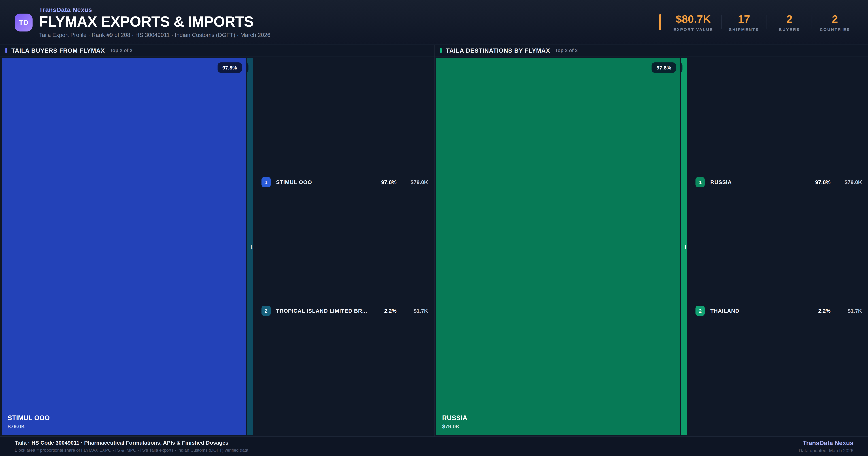  What do you see at coordinates (777, 182) in the screenshot?
I see `rank-row-russia: 1 RUSSIA 97.8% $79.0K` at bounding box center [777, 182].